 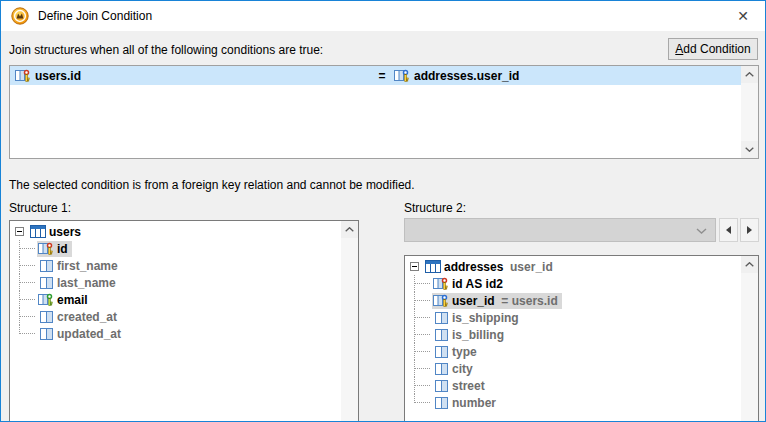 What do you see at coordinates (573, 284) in the screenshot?
I see `tree-item: id AS id2` at bounding box center [573, 284].